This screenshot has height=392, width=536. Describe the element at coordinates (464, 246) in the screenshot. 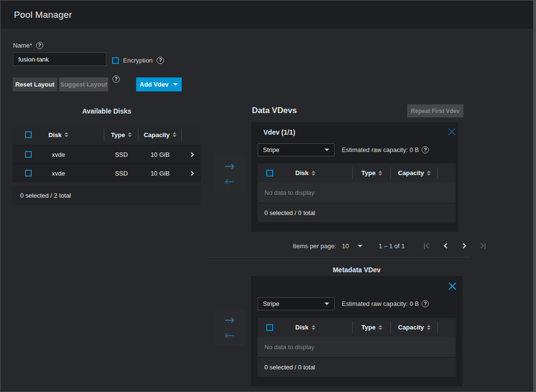

I see `next-page-icon` at that location.